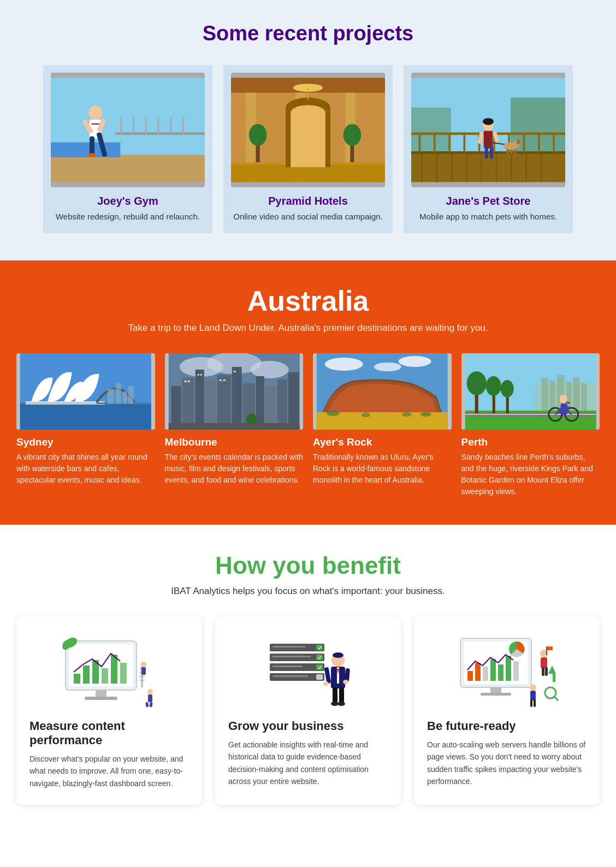 This screenshot has width=616, height=867. Describe the element at coordinates (488, 216) in the screenshot. I see `project-desc-janes-pet-store: Mobile app to match pets with homes.` at that location.